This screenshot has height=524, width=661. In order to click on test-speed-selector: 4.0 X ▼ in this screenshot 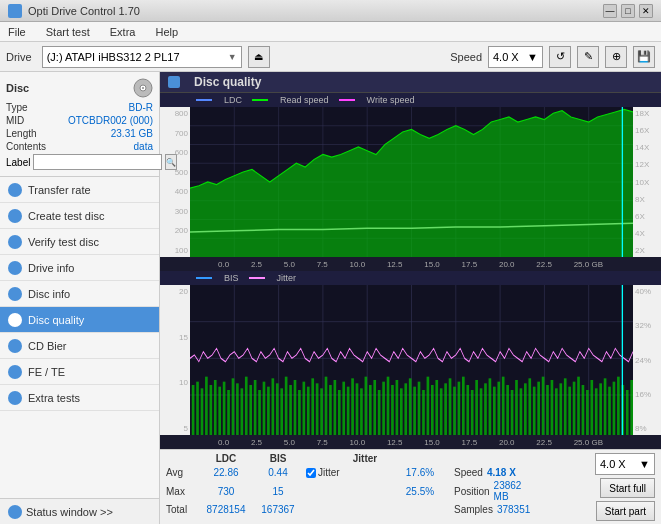, I will do `click(625, 464)`.